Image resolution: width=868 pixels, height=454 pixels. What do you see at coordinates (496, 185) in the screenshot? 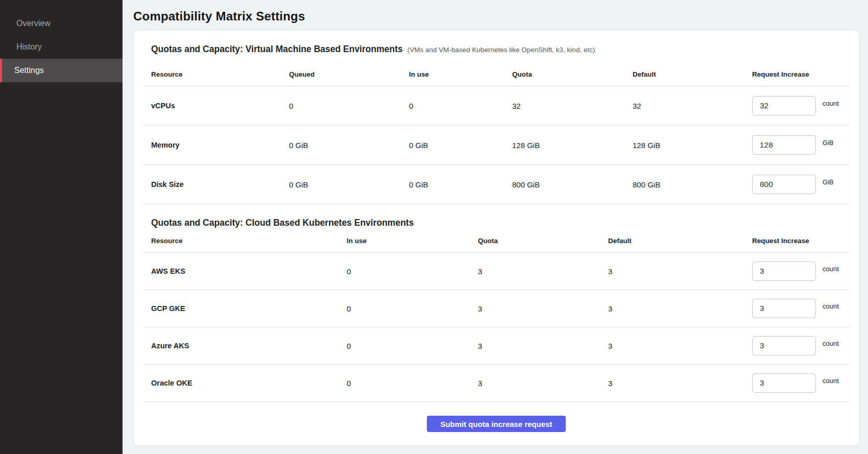
I see `table-row-disk-size: Disk Size 0 GiB 0 GiB 800 GiB 800 GiB Gi…` at bounding box center [496, 185].